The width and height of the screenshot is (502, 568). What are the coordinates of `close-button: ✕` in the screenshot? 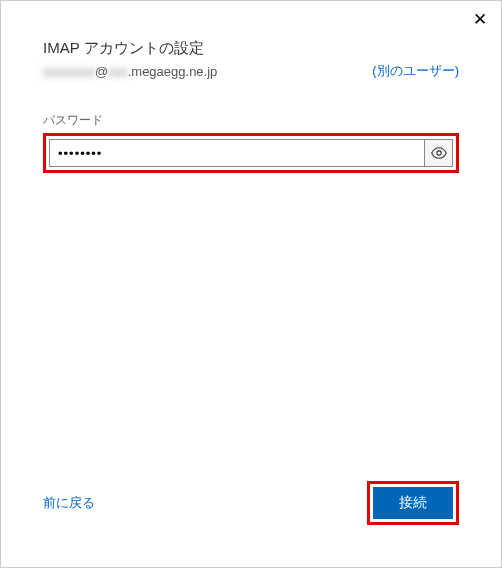 It's located at (480, 20).